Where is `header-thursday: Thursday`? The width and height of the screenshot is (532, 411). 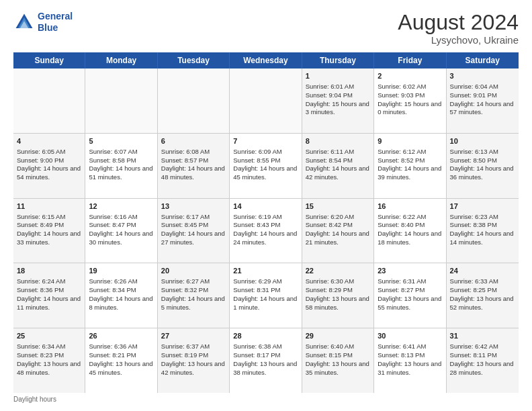 header-thursday: Thursday is located at coordinates (339, 60).